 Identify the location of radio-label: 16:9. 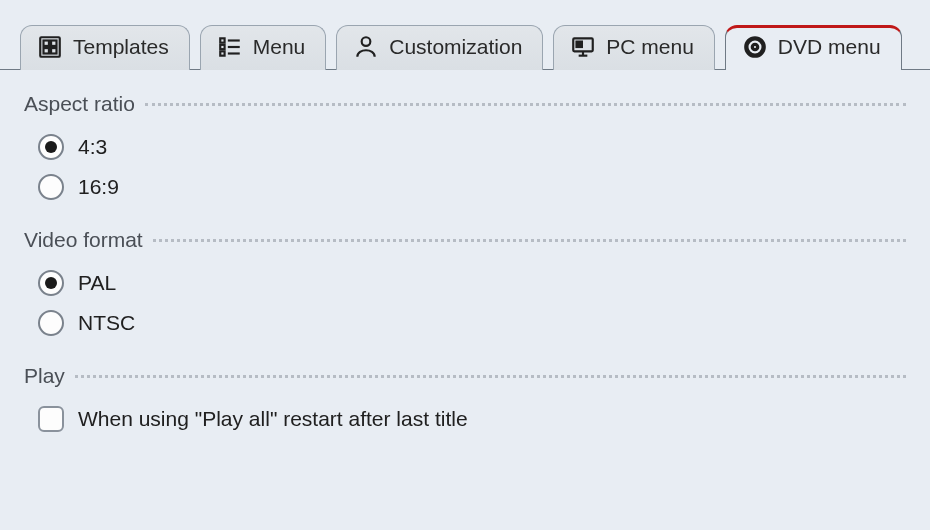
(98, 187).